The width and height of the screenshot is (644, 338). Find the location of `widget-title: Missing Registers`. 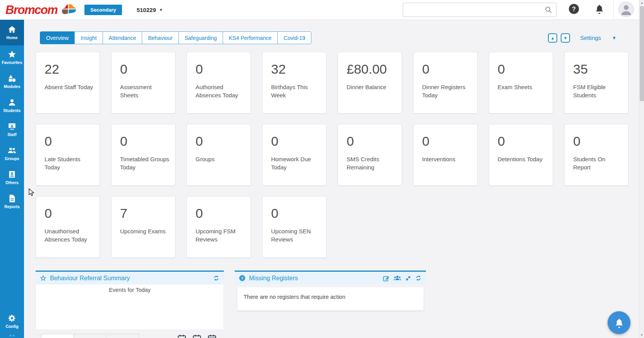

widget-title: Missing Registers is located at coordinates (316, 278).